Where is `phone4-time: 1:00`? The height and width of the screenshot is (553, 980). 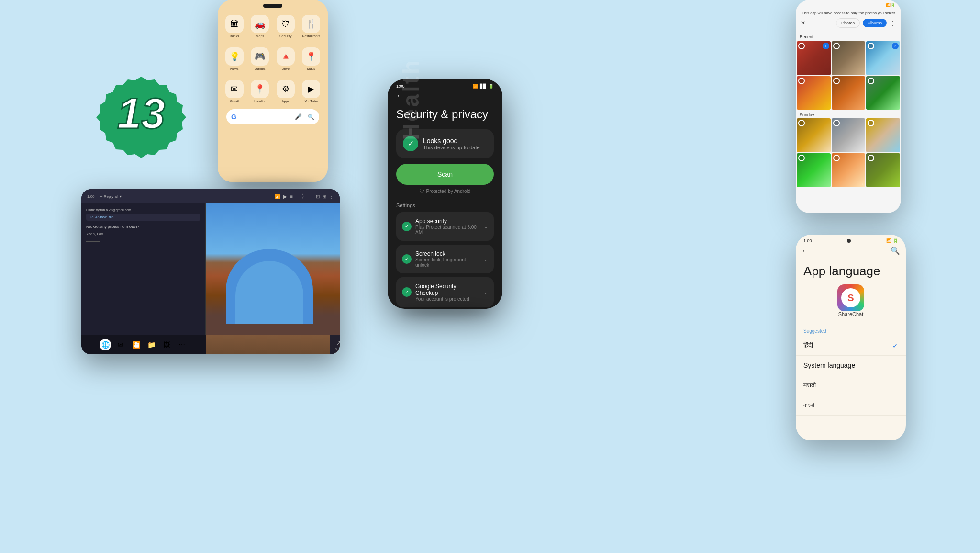
phone4-time: 1:00 is located at coordinates (808, 241).